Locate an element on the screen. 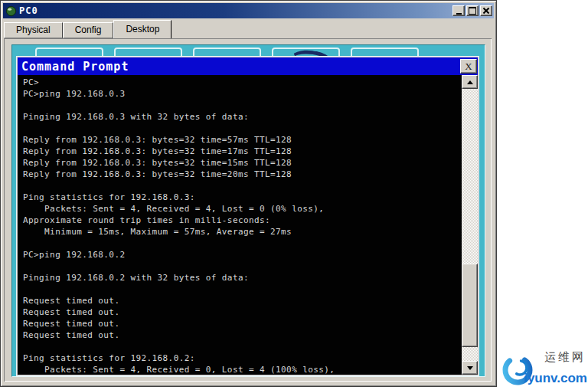 The width and height of the screenshot is (588, 390). iyunv-watermark: 运维网 iyunv.com is located at coordinates (544, 368).